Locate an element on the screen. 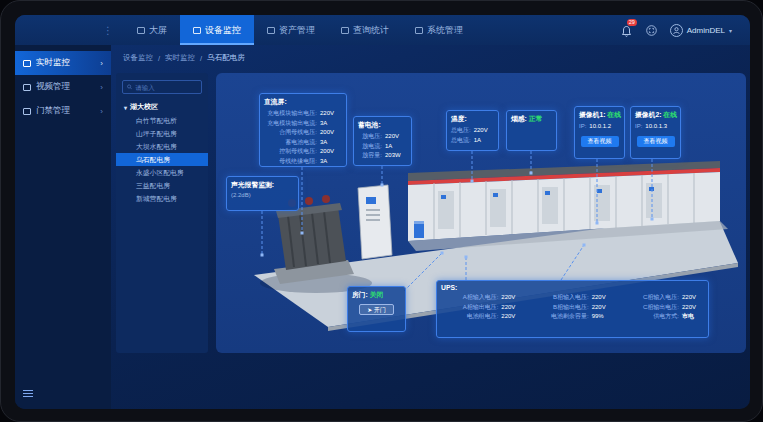  hamburger-icon is located at coordinates (28, 390).